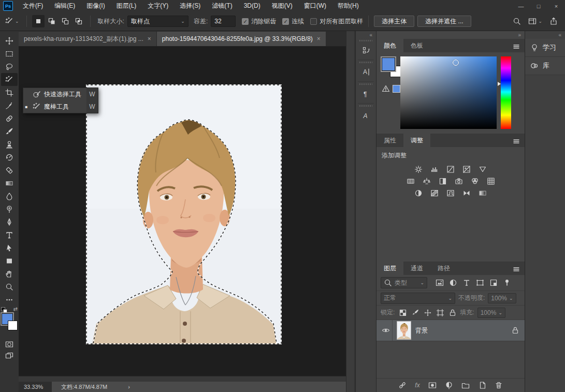 The image size is (565, 392). I want to click on menu-item-8: 视图(V), so click(282, 6).